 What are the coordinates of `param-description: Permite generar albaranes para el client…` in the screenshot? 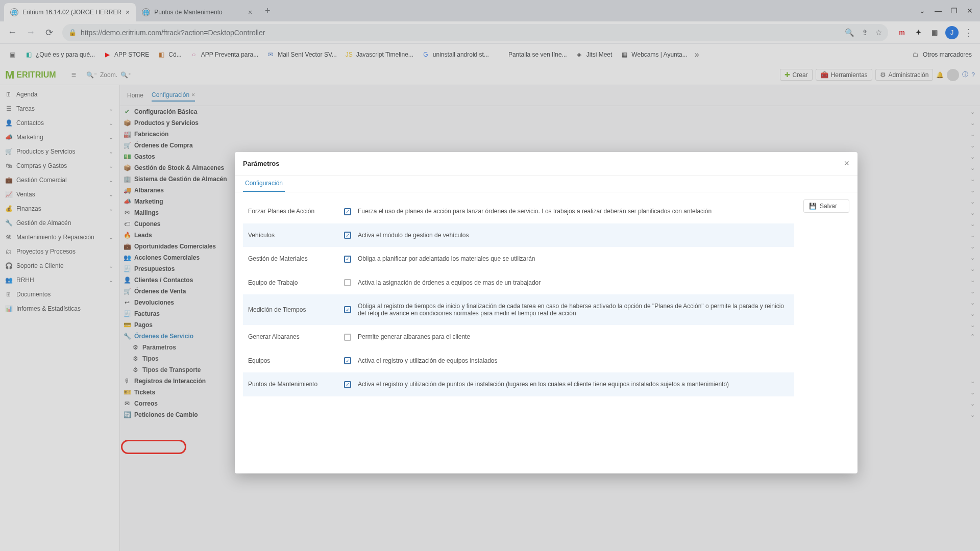 It's located at (574, 337).